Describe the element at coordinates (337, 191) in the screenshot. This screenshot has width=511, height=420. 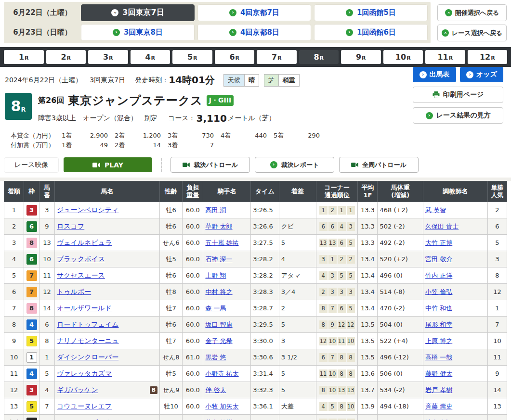
I see `column-header: コーナー 通過順位` at that location.